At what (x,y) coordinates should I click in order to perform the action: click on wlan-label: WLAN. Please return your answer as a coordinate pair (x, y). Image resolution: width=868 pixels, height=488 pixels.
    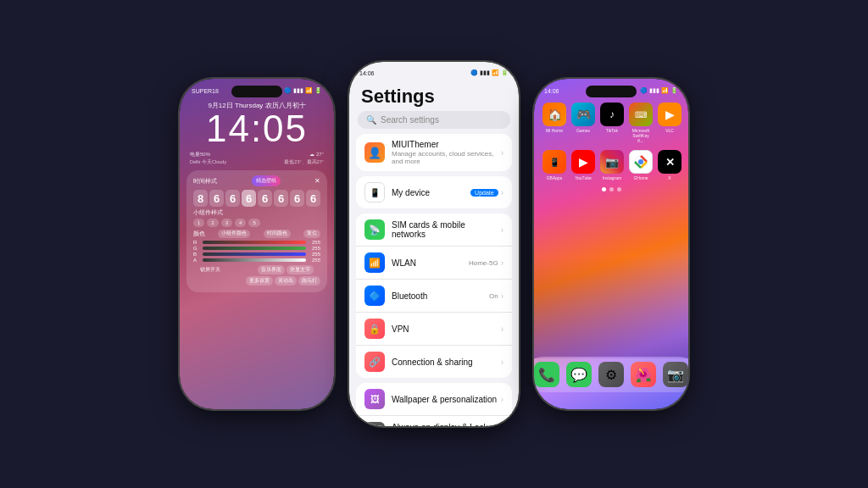
    Looking at the image, I should click on (431, 263).